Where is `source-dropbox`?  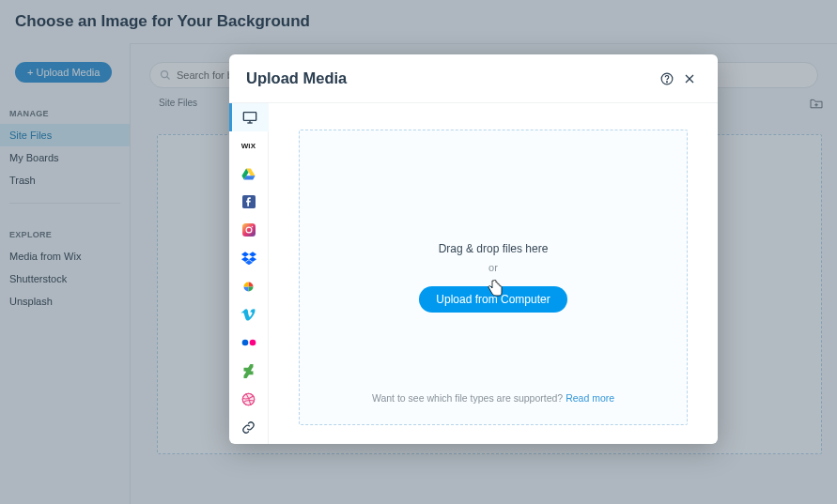 source-dropbox is located at coordinates (249, 258).